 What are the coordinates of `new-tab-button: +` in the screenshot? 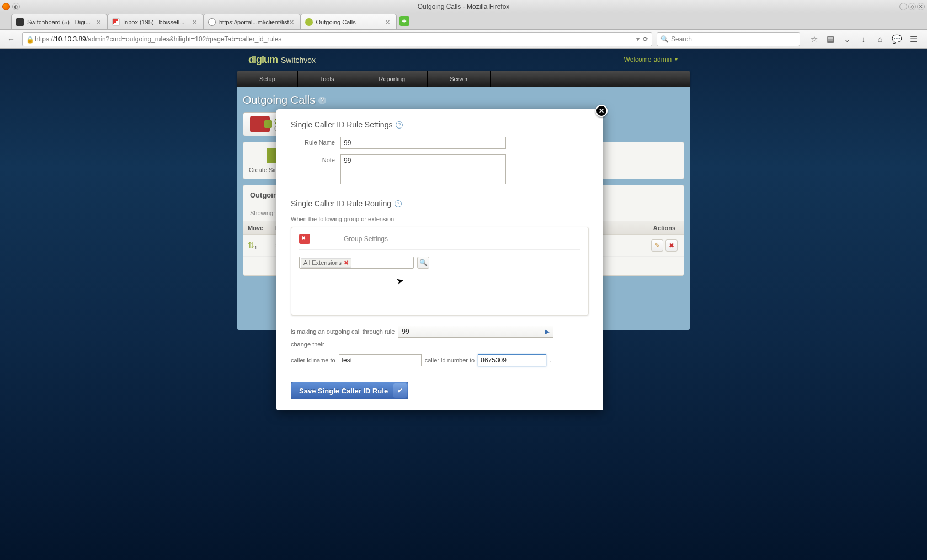 It's located at (404, 21).